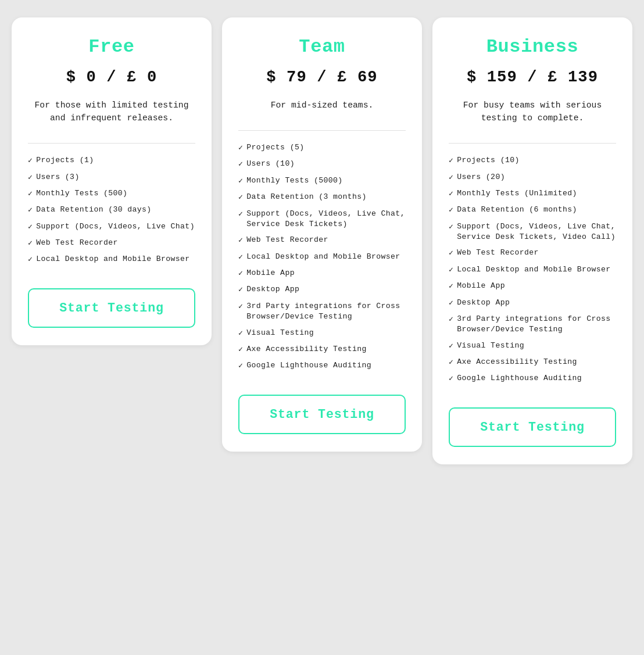  Describe the element at coordinates (322, 164) in the screenshot. I see `list-item: ✓Users (10)` at that location.